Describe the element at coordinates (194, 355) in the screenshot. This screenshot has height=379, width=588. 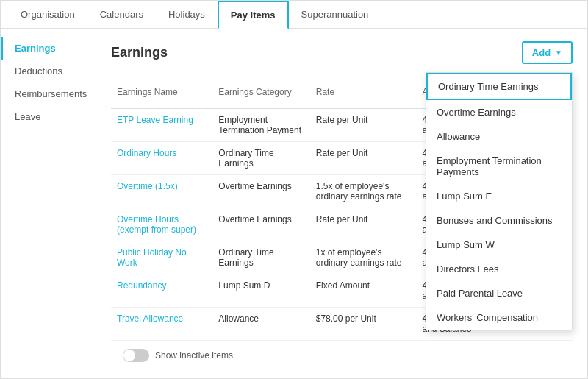
I see `toggle-label: Show inactive items` at that location.